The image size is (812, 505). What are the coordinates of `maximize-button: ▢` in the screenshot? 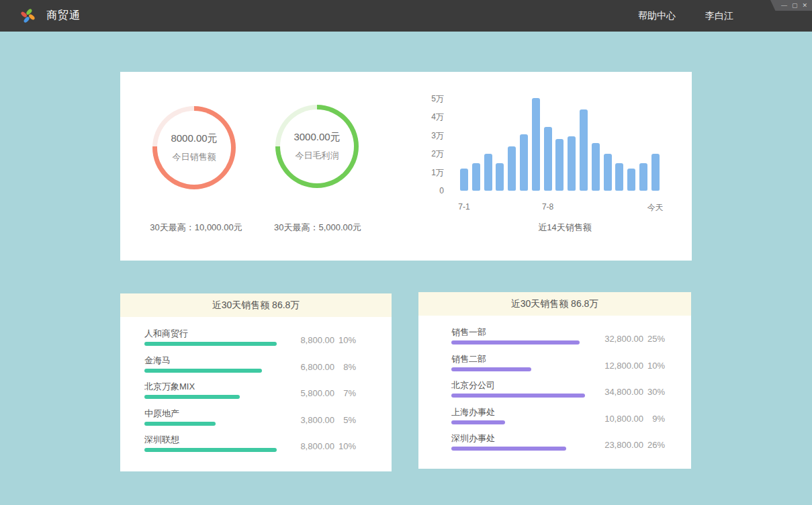 It's located at (795, 5).